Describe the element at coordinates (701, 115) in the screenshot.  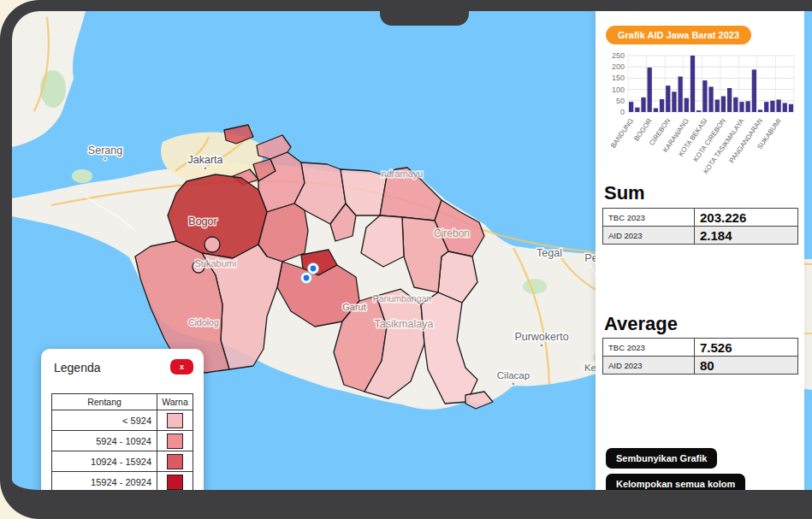
I see `aid-bar-chart: 050100150200250BANDUNGBOGORCIREBONKARAWA…` at that location.